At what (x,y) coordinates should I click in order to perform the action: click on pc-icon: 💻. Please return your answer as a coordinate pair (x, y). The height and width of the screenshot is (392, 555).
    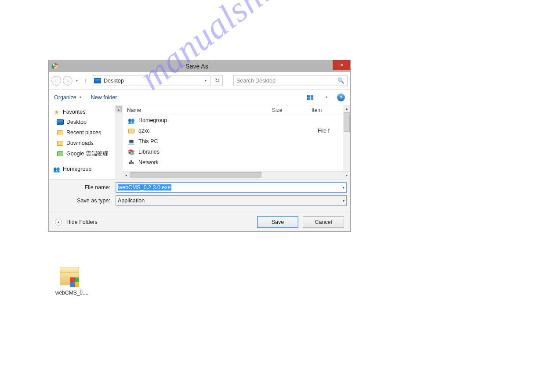
    Looking at the image, I should click on (131, 141).